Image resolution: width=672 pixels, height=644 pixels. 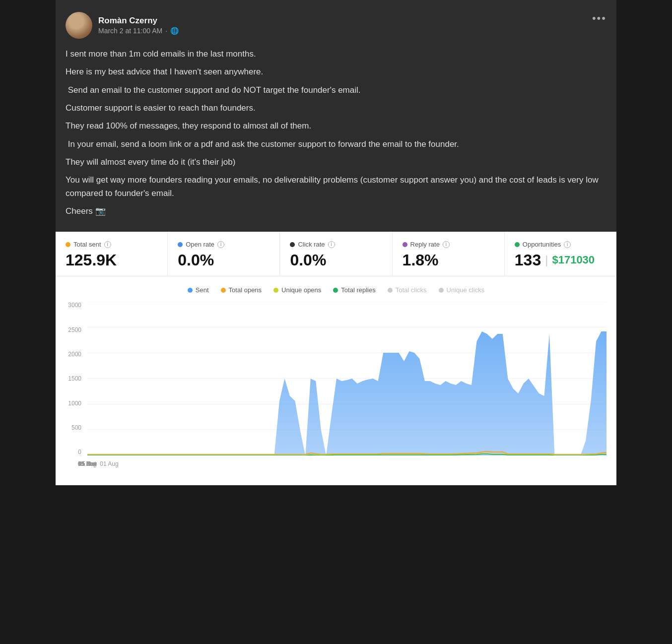 What do you see at coordinates (517, 245) in the screenshot?
I see `dot-opportunities` at bounding box center [517, 245].